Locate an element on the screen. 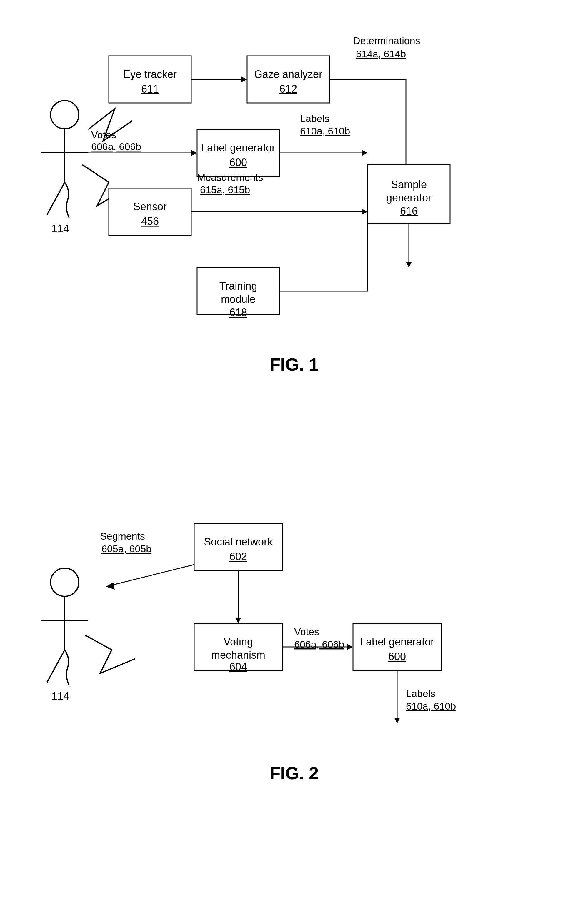 The height and width of the screenshot is (901, 588). arrow-segments-head is located at coordinates (111, 586).